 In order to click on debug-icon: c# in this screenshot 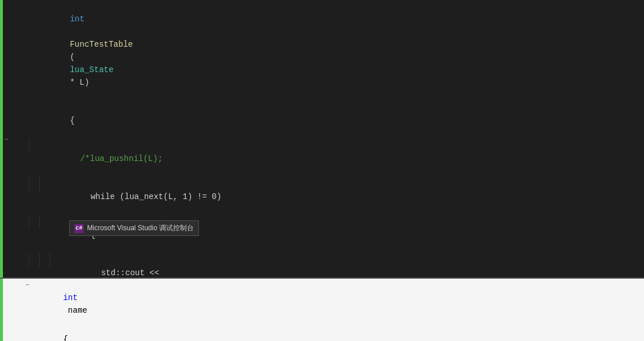, I will do `click(79, 228)`.